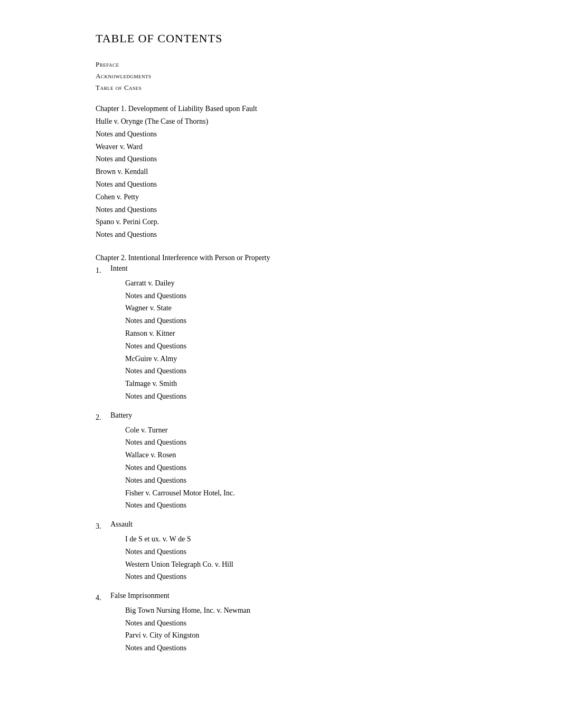 This screenshot has width=561, height=728. Describe the element at coordinates (280, 147) in the screenshot. I see `list-item: Weaver v. Ward` at that location.